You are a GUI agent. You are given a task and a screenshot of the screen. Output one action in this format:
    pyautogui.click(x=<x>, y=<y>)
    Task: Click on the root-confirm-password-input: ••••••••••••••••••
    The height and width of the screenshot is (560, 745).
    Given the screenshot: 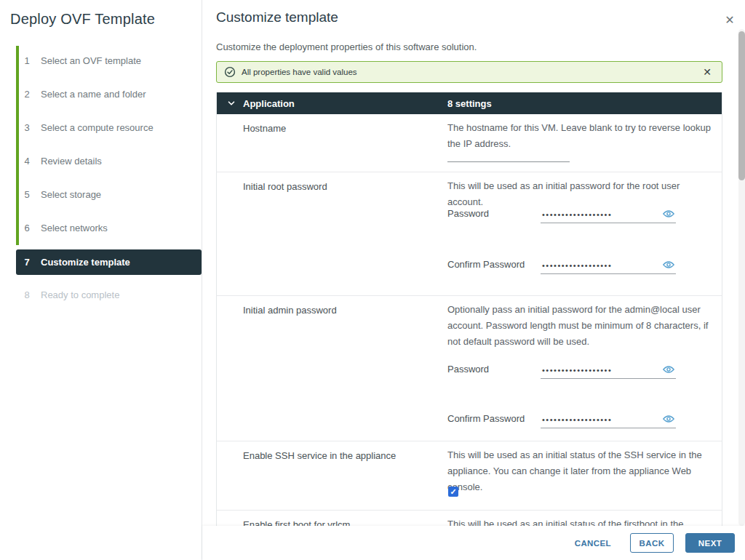 What is the action you would take?
    pyautogui.click(x=608, y=265)
    